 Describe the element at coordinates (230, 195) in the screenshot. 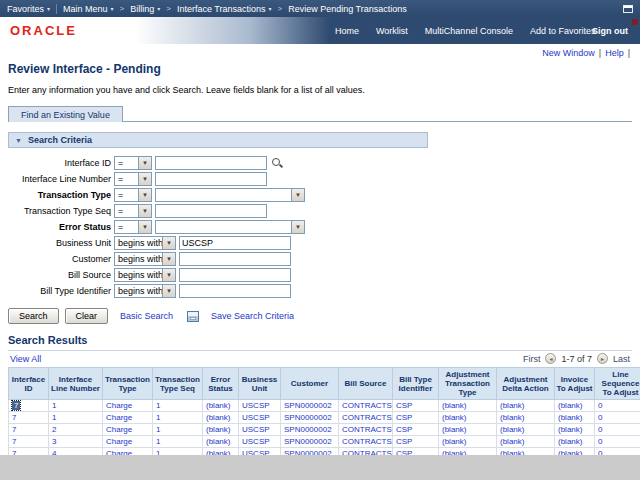

I see `transaction-type-select: ▼` at that location.